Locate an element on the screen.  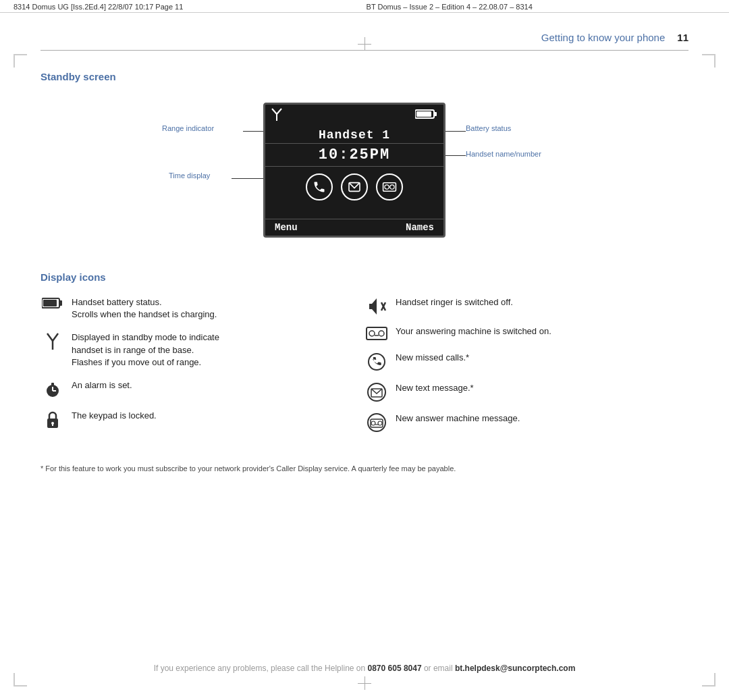
missed-call-desc: New missed calls.* is located at coordinates (432, 358).